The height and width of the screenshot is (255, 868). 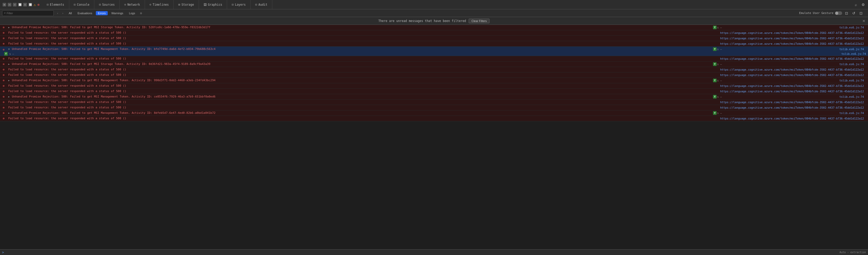 I want to click on filter-errors-button: Errors, so click(x=102, y=13).